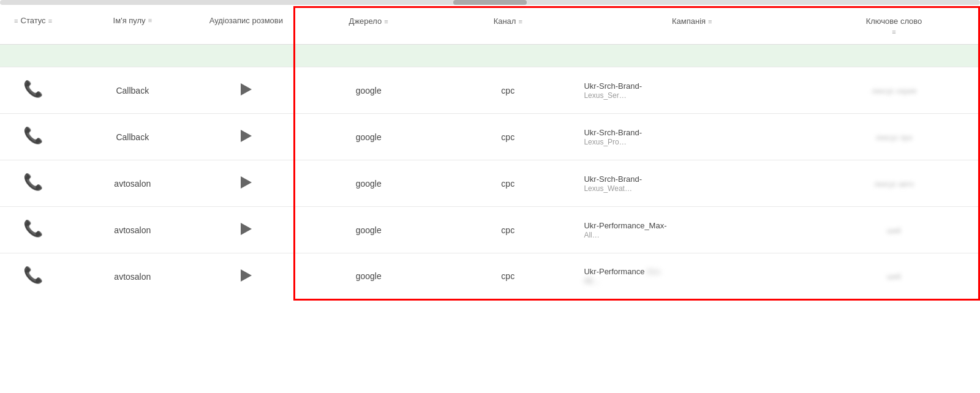  What do you see at coordinates (894, 184) in the screenshot?
I see `keyword-value: лексус авто` at bounding box center [894, 184].